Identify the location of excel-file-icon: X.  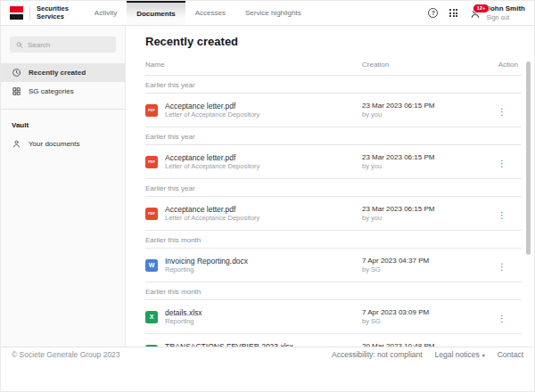
(152, 317).